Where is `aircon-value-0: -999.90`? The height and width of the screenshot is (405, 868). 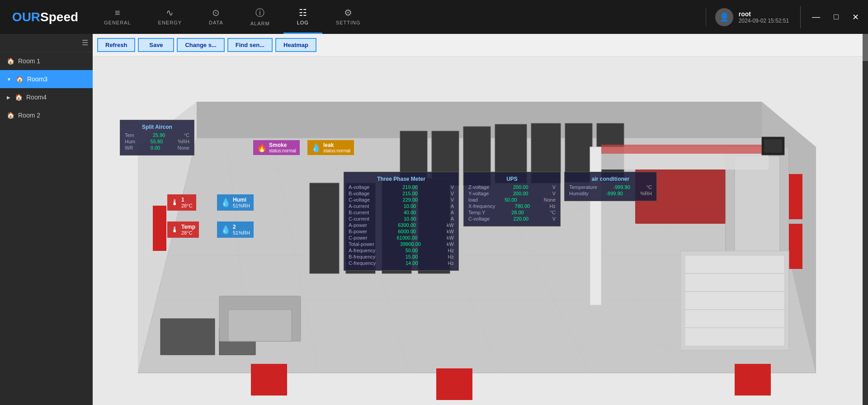 aircon-value-0: -999.90 is located at coordinates (622, 187).